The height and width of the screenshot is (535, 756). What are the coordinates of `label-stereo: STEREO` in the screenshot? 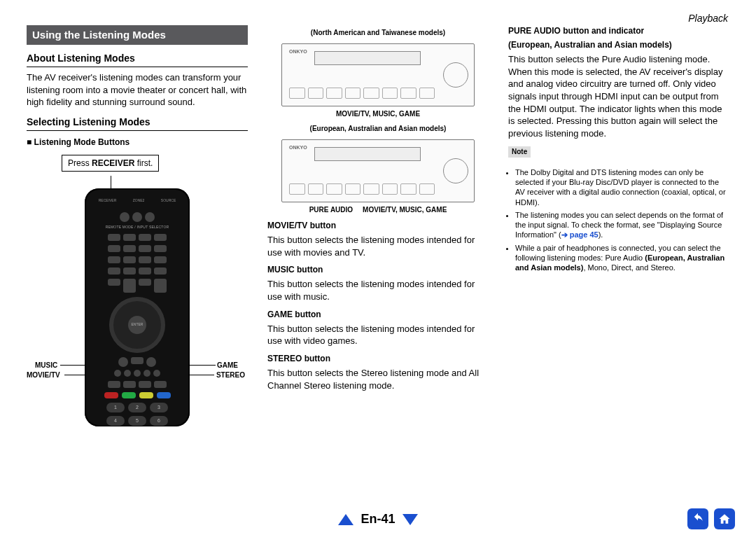 It's located at (231, 375).